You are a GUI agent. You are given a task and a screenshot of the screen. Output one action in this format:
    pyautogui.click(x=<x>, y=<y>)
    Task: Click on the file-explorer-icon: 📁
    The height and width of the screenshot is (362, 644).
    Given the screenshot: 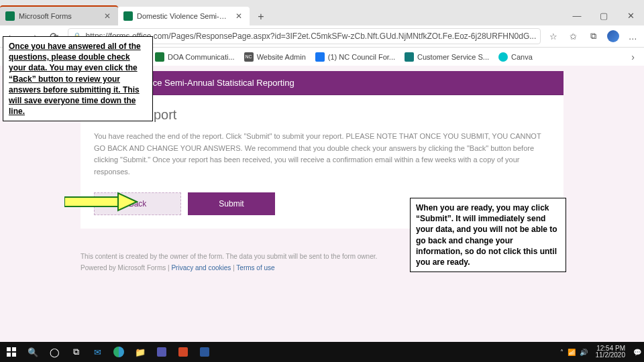 What is the action you would take?
    pyautogui.click(x=140, y=352)
    